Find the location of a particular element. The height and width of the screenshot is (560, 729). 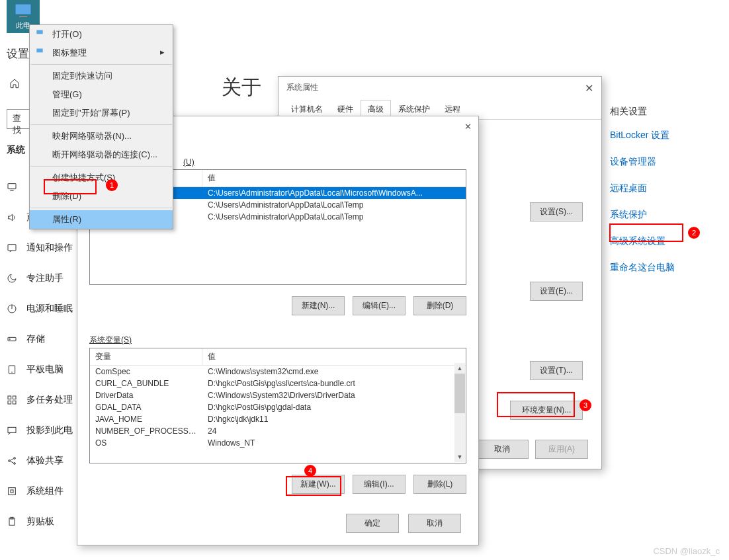

sidebar-item-projecting: 投影到此电 is located at coordinates (40, 430).